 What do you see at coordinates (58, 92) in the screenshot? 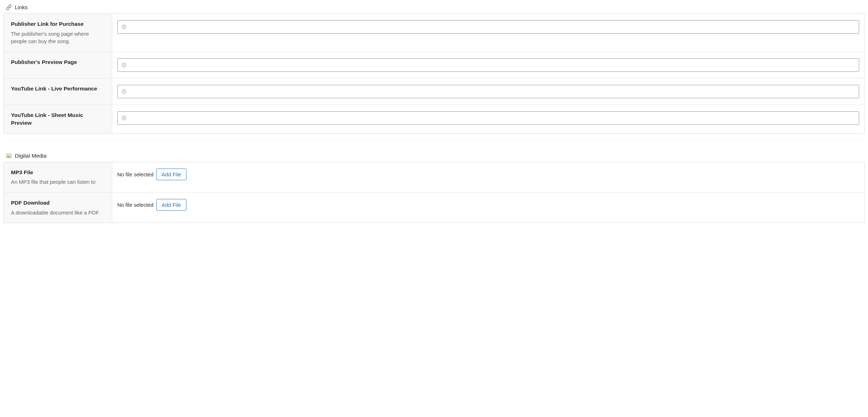
I see `field-label-cell: YouTube Link - Live Performance` at bounding box center [58, 92].